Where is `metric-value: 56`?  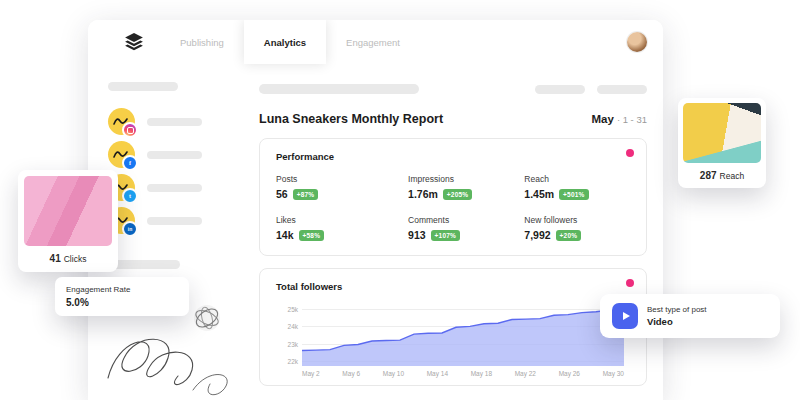
metric-value: 56 is located at coordinates (282, 194).